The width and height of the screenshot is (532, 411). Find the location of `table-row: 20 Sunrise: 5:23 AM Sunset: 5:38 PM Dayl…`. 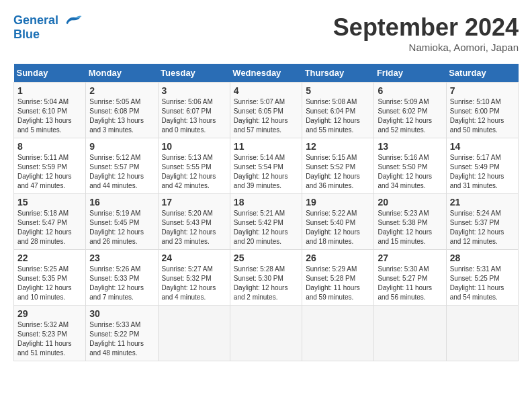

table-row: 20 Sunrise: 5:23 AM Sunset: 5:38 PM Dayl… is located at coordinates (410, 222).